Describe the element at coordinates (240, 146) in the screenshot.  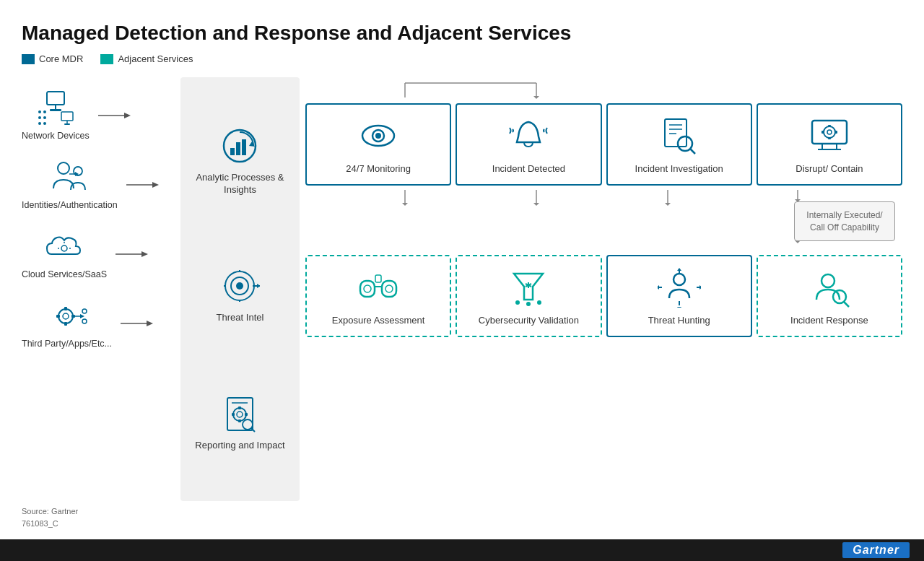
I see `analytic-processes-icon` at that location.